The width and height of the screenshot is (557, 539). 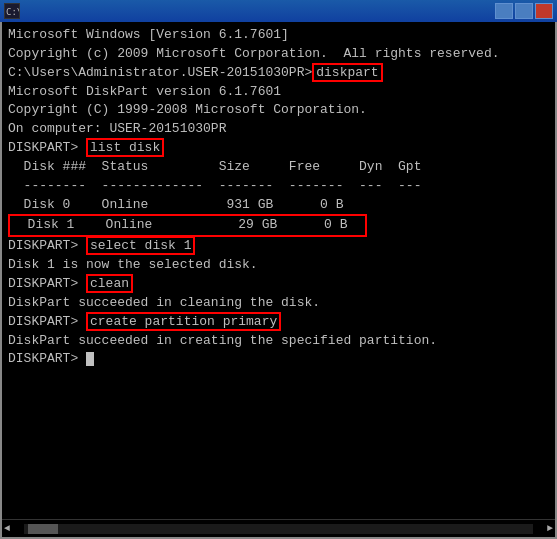 I want to click on command-highlight: clean, so click(x=110, y=284).